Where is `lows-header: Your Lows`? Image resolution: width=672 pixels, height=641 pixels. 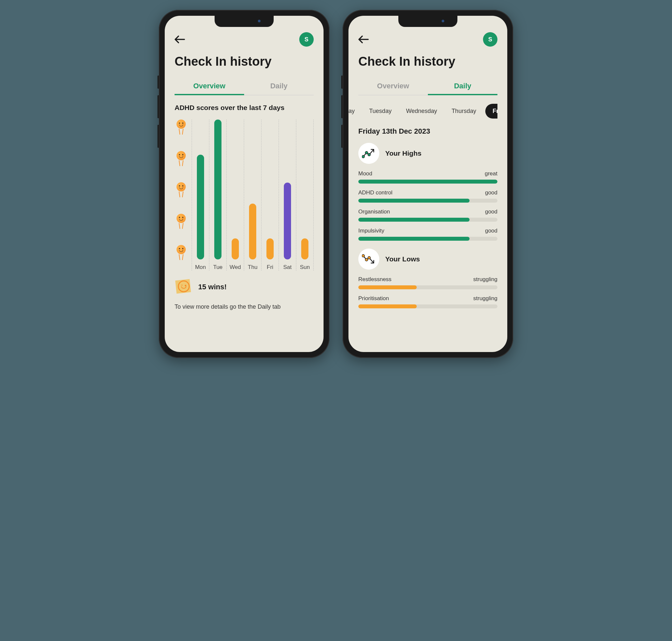 lows-header: Your Lows is located at coordinates (428, 259).